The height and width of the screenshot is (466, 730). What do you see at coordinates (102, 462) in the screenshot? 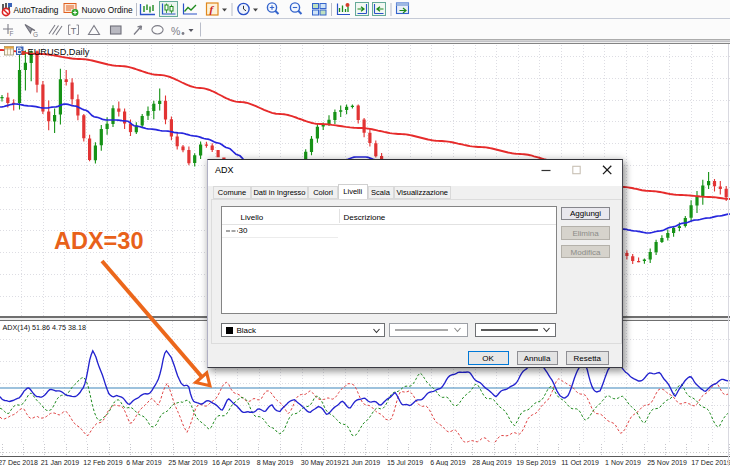
I see `svg-text: 12 Feb 2019` at bounding box center [102, 462].